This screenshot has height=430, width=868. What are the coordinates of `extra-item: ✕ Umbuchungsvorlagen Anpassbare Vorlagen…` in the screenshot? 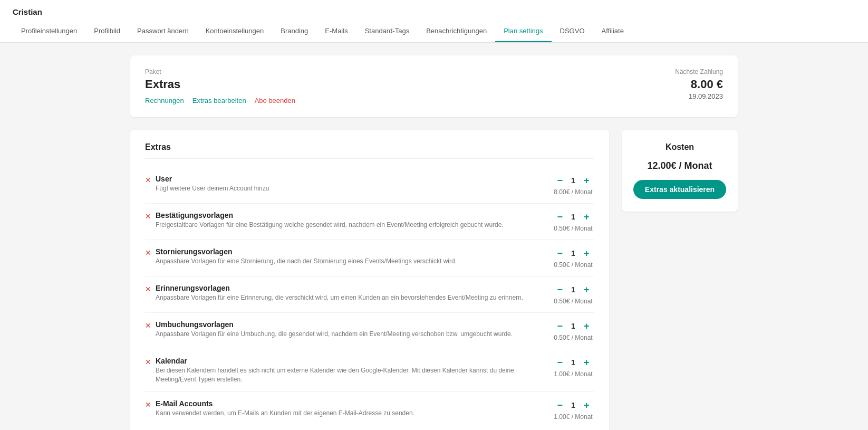 It's located at (370, 331).